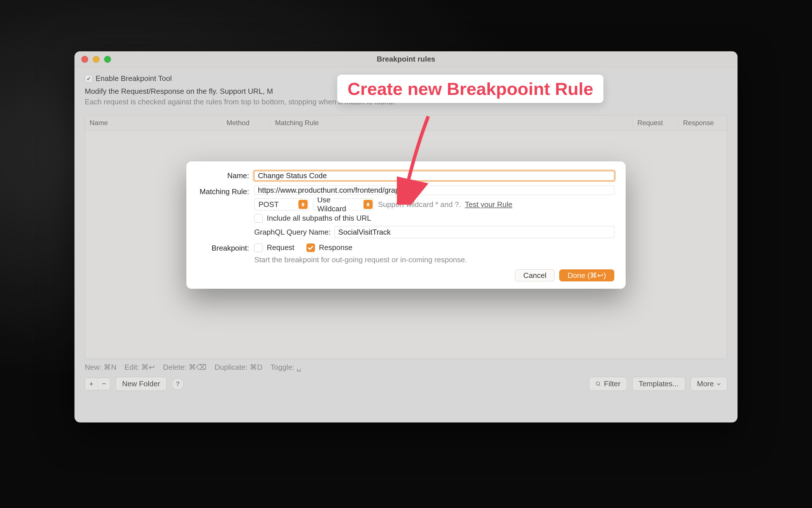 The width and height of the screenshot is (812, 508). Describe the element at coordinates (91, 384) in the screenshot. I see `add-rule-button: +` at that location.